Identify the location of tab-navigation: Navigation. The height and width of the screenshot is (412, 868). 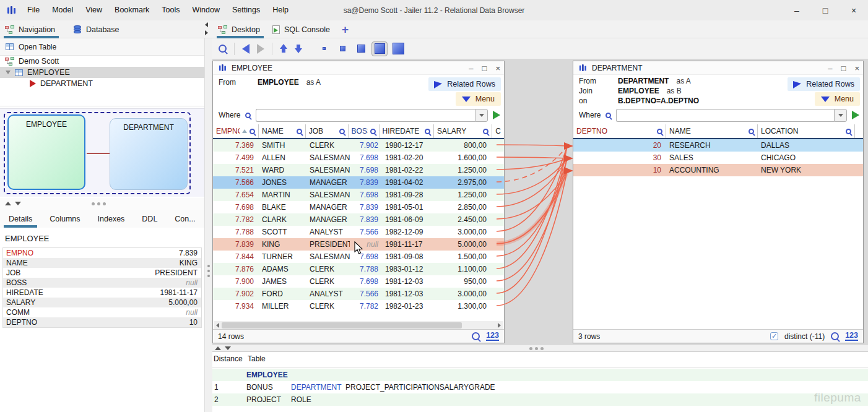
(30, 30).